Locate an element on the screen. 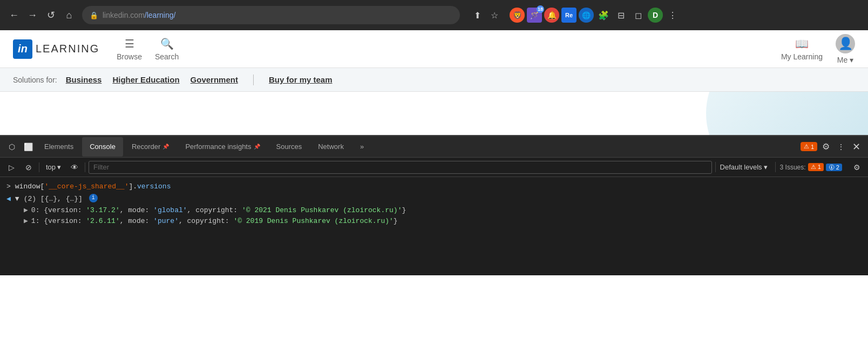 The image size is (868, 339). lock-icon: 🔒 is located at coordinates (94, 15).